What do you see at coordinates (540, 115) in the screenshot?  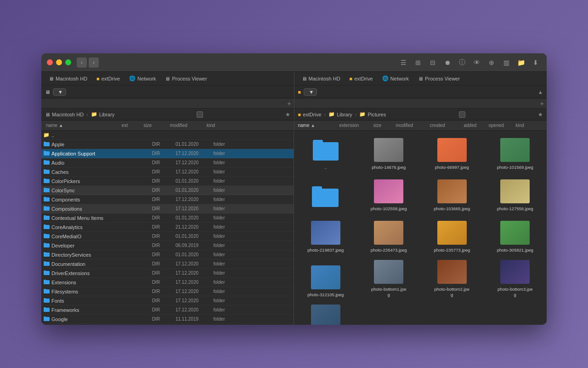 I see `bc-star-right: ★` at bounding box center [540, 115].